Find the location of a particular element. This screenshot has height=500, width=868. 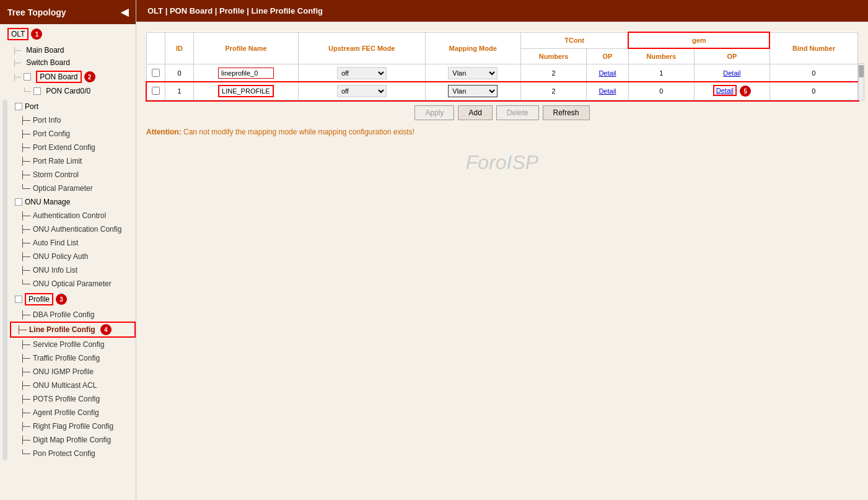

menu-onu-info-list: ├─ONU Info List is located at coordinates (73, 270).